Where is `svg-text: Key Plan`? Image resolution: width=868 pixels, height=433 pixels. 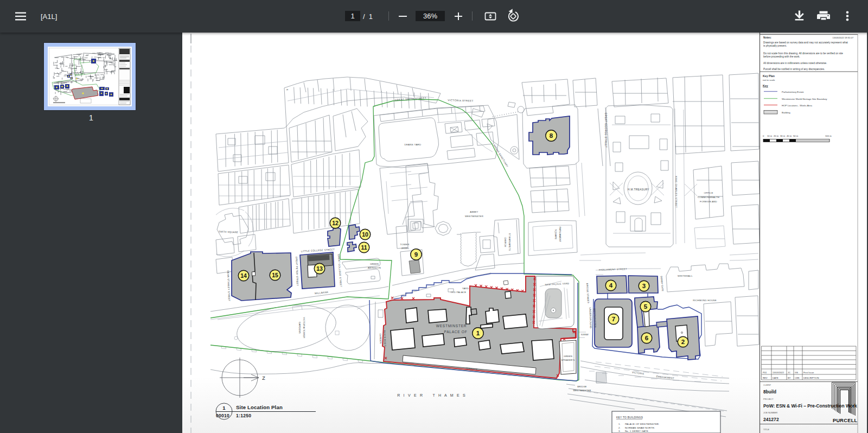
svg-text: Key Plan is located at coordinates (769, 76).